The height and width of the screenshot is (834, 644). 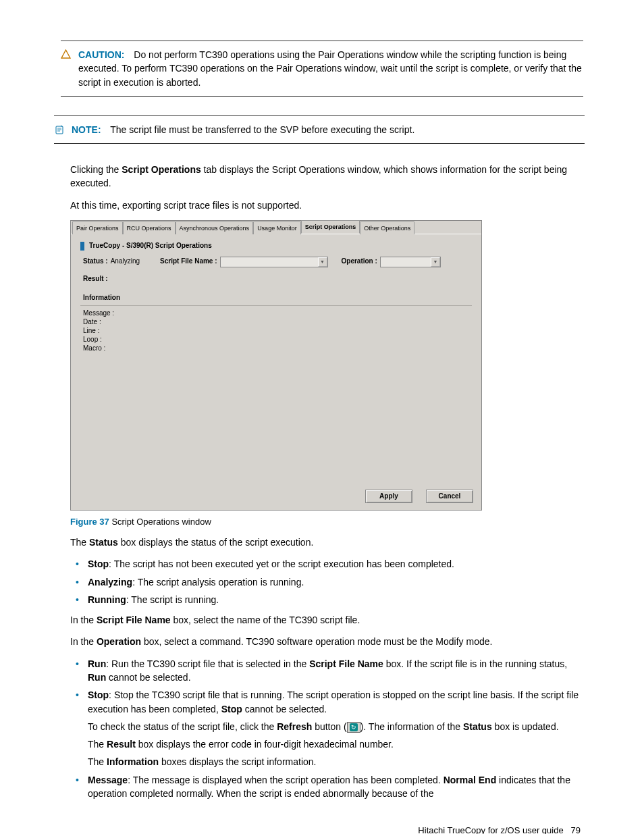 What do you see at coordinates (336, 762) in the screenshot?
I see `information-desc: The Information boxes displays the scrip…` at bounding box center [336, 762].